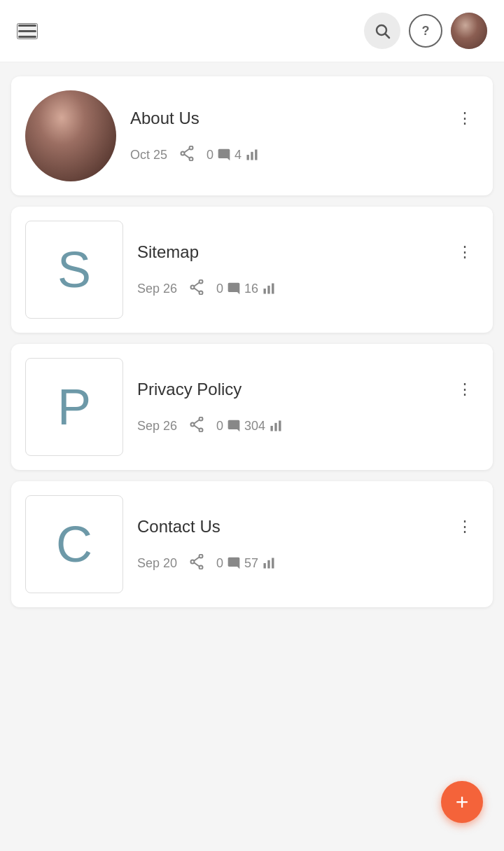  What do you see at coordinates (304, 155) in the screenshot?
I see `card-meta: Oct 25 0 4` at bounding box center [304, 155].